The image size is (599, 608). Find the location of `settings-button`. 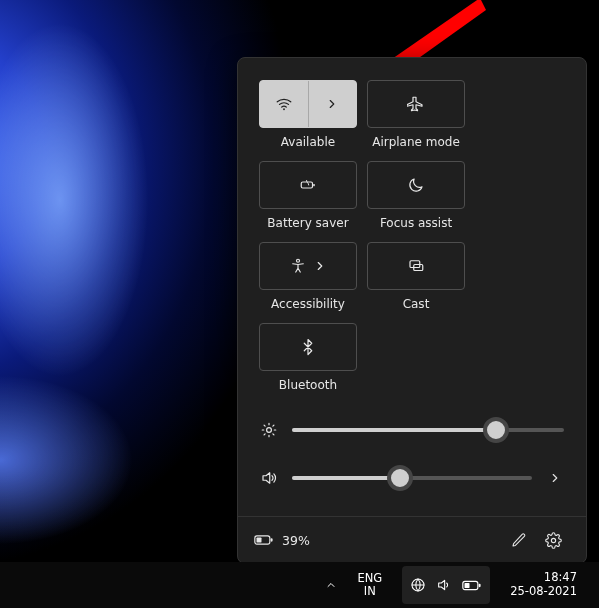

settings-button is located at coordinates (553, 540).